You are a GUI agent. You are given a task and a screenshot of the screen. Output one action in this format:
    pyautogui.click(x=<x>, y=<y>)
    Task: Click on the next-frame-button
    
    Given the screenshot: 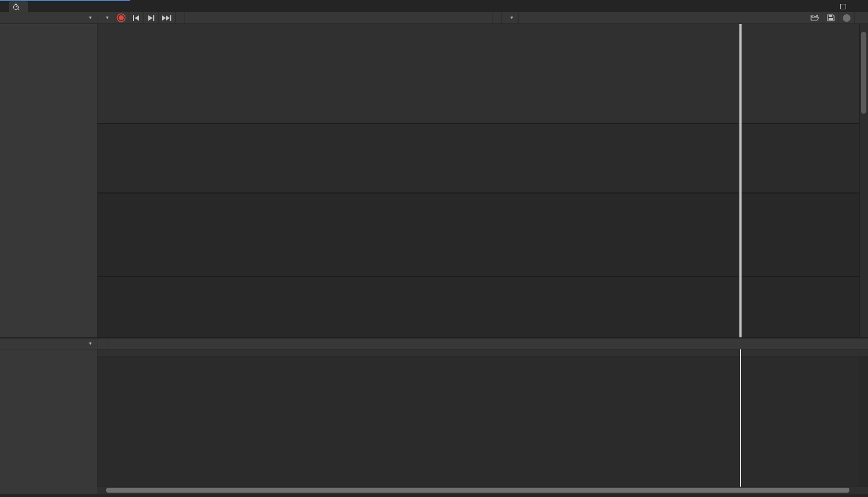 What is the action you would take?
    pyautogui.click(x=151, y=17)
    